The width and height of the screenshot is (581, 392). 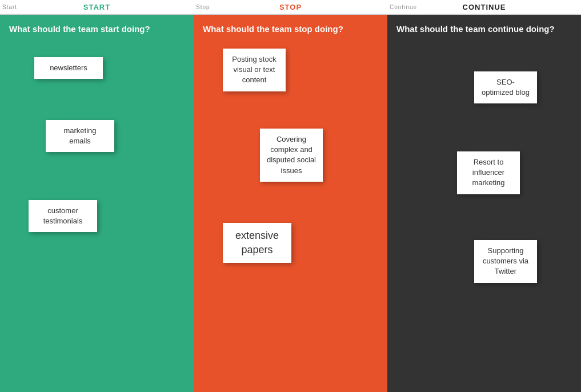 What do you see at coordinates (257, 243) in the screenshot?
I see `note-extensive-papers: extensive papers` at bounding box center [257, 243].